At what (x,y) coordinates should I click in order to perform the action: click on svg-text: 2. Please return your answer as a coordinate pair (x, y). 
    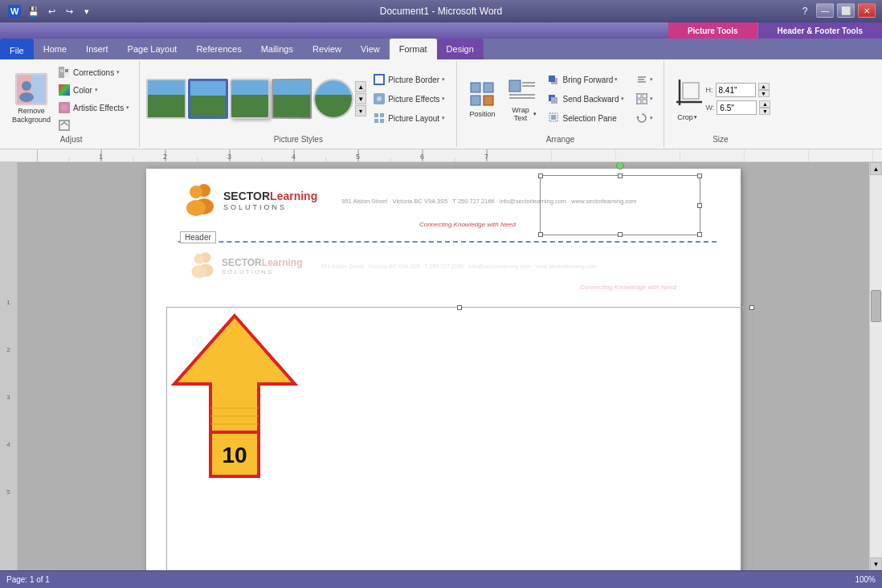
    Looking at the image, I should click on (165, 157).